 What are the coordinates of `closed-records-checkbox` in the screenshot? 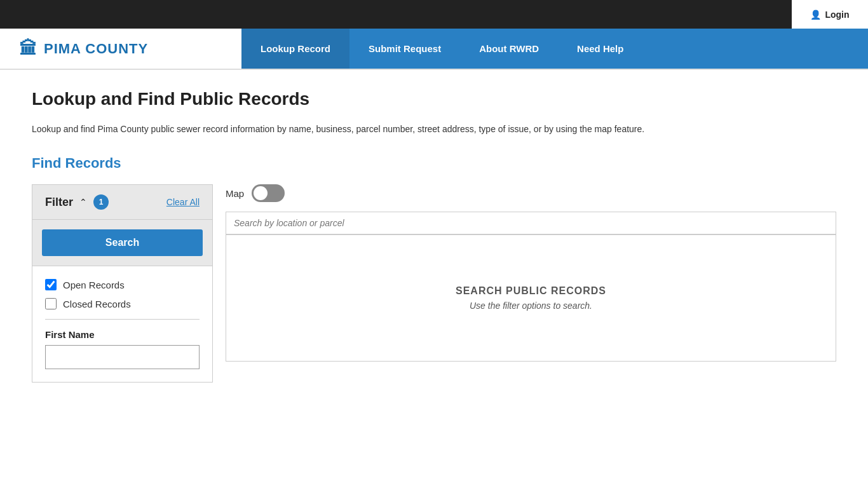 It's located at (51, 304).